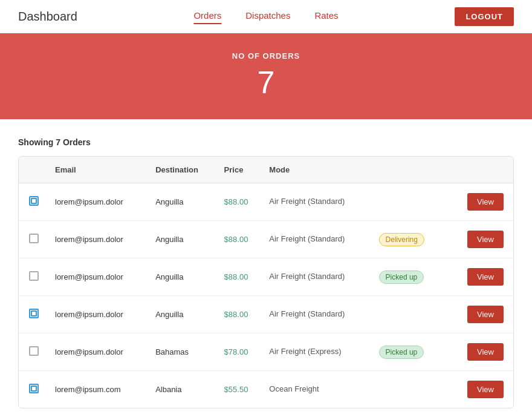 Image resolution: width=532 pixels, height=420 pixels. Describe the element at coordinates (401, 240) in the screenshot. I see `status-badge: Delivering` at that location.